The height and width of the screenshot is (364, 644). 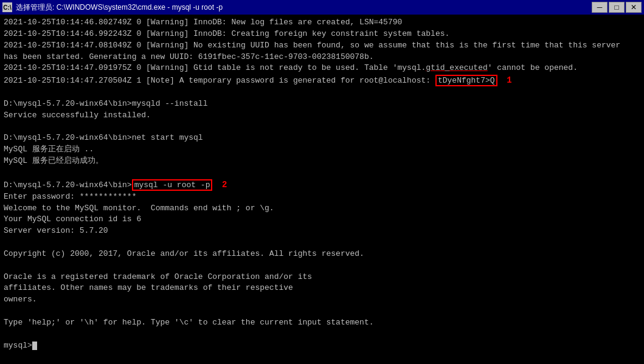 I want to click on terminal-line-2: 2021-10-25T10:14:46.992243Z 0 [Warning] …, so click(x=322, y=34).